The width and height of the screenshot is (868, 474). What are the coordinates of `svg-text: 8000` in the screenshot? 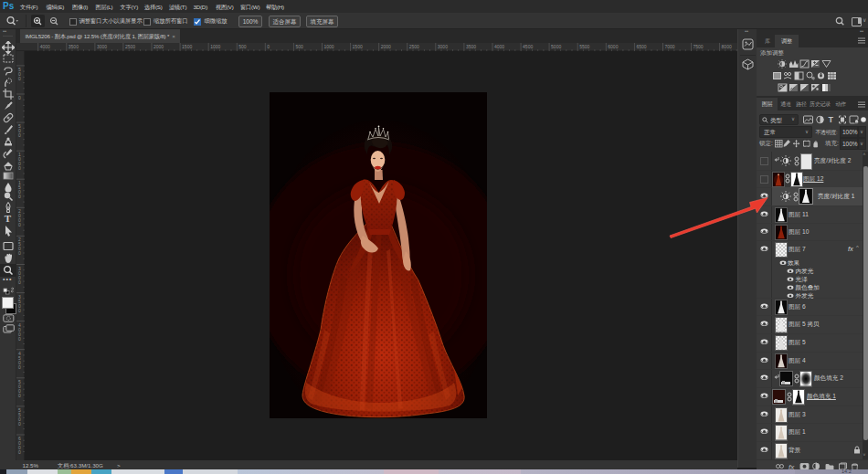 It's located at (727, 47).